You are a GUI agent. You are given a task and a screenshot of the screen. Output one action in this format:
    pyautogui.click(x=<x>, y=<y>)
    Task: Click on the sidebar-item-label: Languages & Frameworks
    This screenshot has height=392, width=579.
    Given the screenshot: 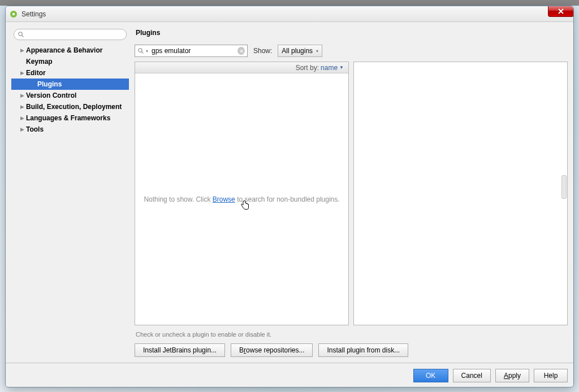 What is the action you would take?
    pyautogui.click(x=68, y=118)
    